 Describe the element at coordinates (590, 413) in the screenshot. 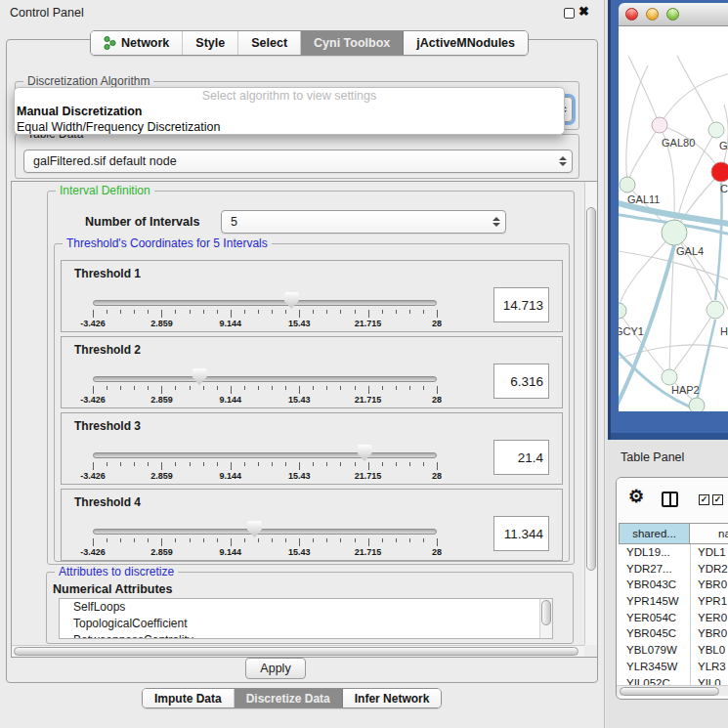

I see `vertical-scrollbar` at that location.